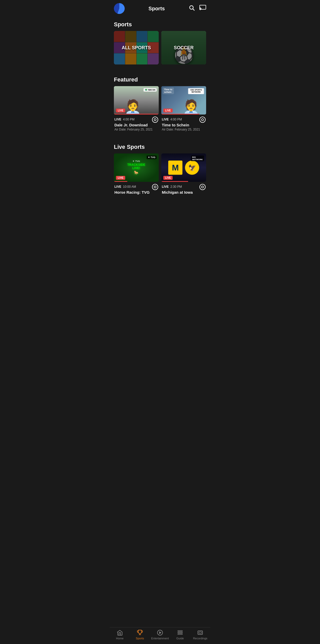 Image resolution: width=320 pixels, height=644 pixels. What do you see at coordinates (160, 136) in the screenshot?
I see `spacer` at bounding box center [160, 136].